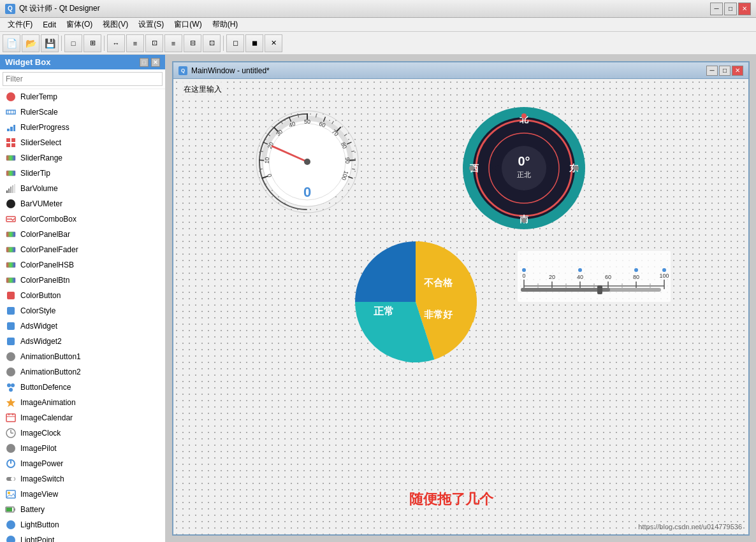 Image resolution: width=756 pixels, height=542 pixels. What do you see at coordinates (212, 43) in the screenshot?
I see `toolbar-edit6: ⊡` at bounding box center [212, 43].